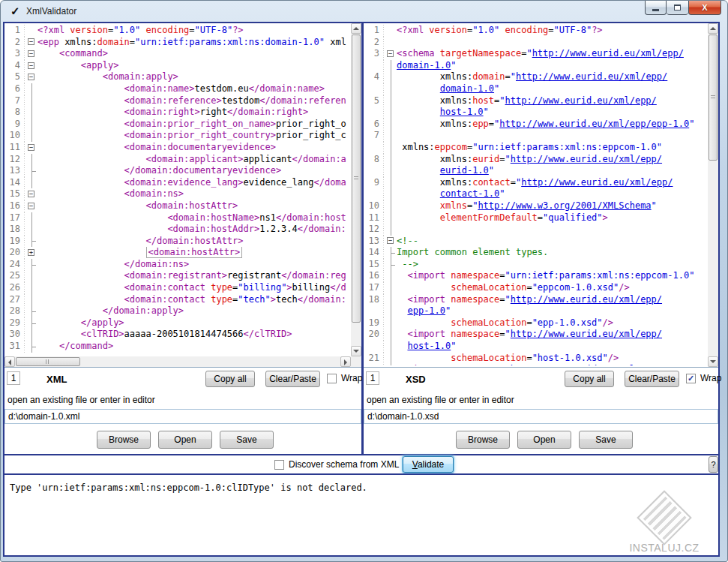 This screenshot has width=728, height=562. I want to click on code-line: 16 <import namespace="urn:ietf:params:xm…, so click(535, 276).